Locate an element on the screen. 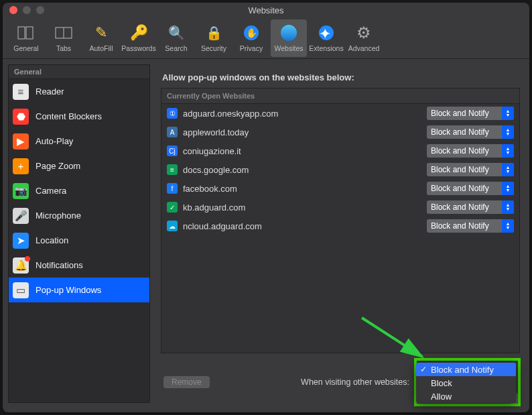 The image size is (532, 415). sidebar-item-label: Microphone is located at coordinates (58, 216).